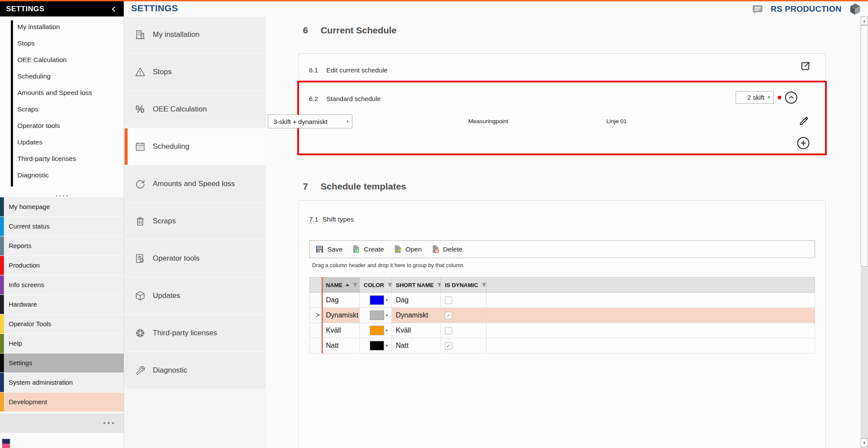  Describe the element at coordinates (62, 93) in the screenshot. I see `tree-item-amounts-speed-loss: Amounts and Speed loss` at that location.